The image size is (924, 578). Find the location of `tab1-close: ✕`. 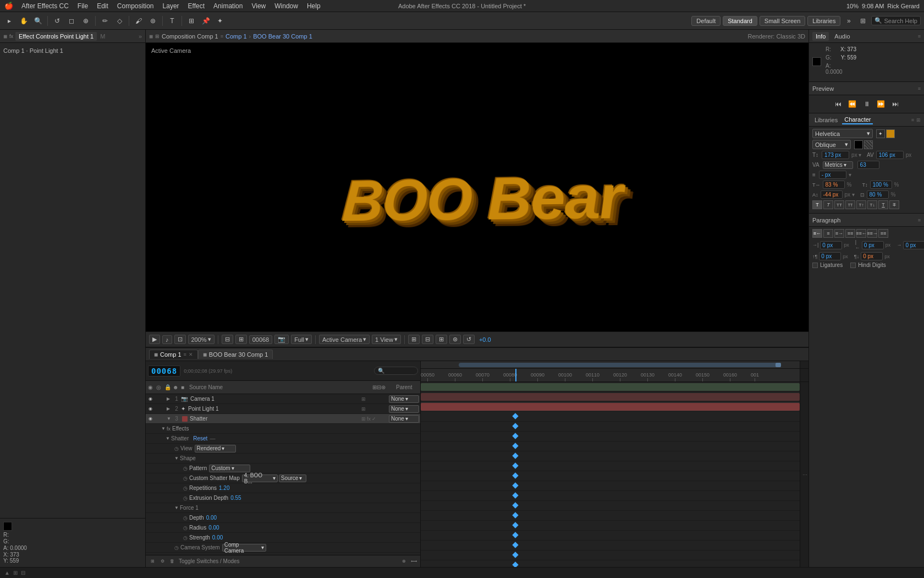

tab1-close: ✕ is located at coordinates (191, 355).